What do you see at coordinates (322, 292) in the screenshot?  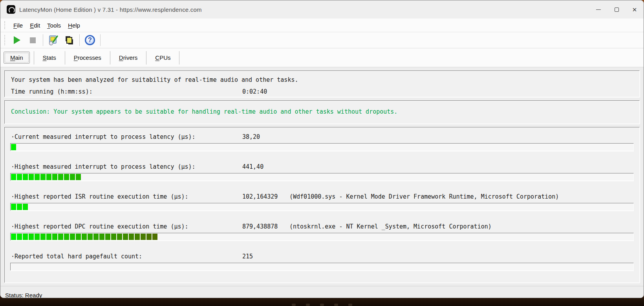 I see `status-bar: Status: Ready` at bounding box center [322, 292].